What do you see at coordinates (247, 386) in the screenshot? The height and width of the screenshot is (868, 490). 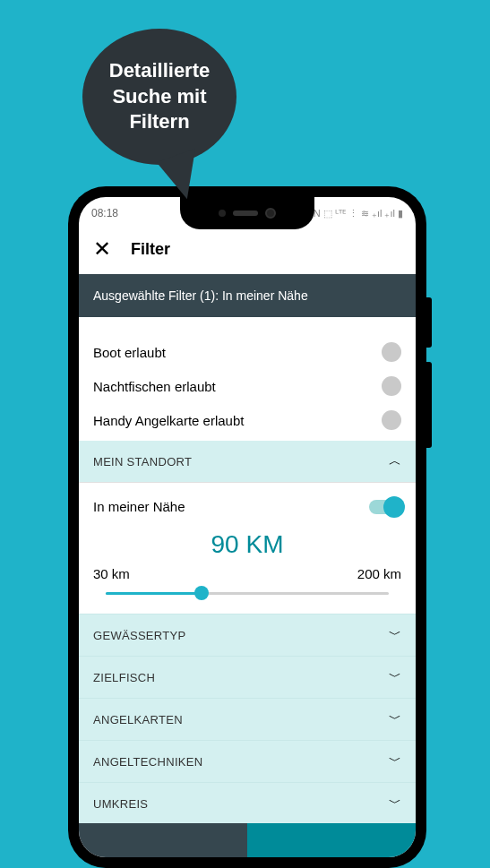 I see `filter-option-nightfishing: Nachtfischen erlaubt` at bounding box center [247, 386].